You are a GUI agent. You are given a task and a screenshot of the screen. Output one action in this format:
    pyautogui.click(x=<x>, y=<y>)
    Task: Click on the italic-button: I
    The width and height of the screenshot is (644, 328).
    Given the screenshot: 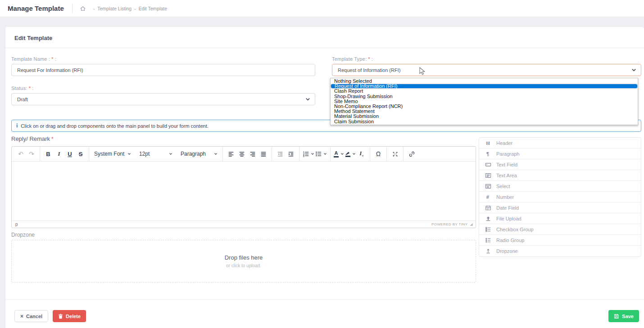 What is the action you would take?
    pyautogui.click(x=59, y=154)
    